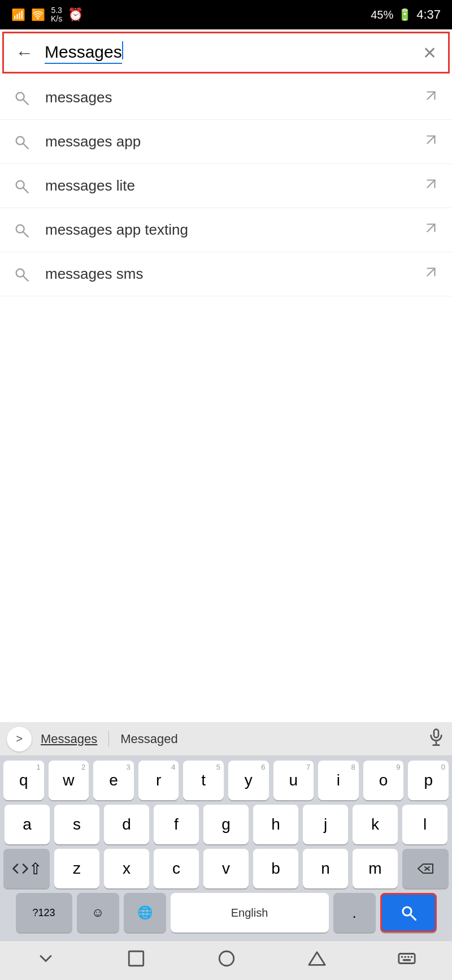 This screenshot has height=980, width=452. I want to click on suggestion-text: messages, so click(234, 97).